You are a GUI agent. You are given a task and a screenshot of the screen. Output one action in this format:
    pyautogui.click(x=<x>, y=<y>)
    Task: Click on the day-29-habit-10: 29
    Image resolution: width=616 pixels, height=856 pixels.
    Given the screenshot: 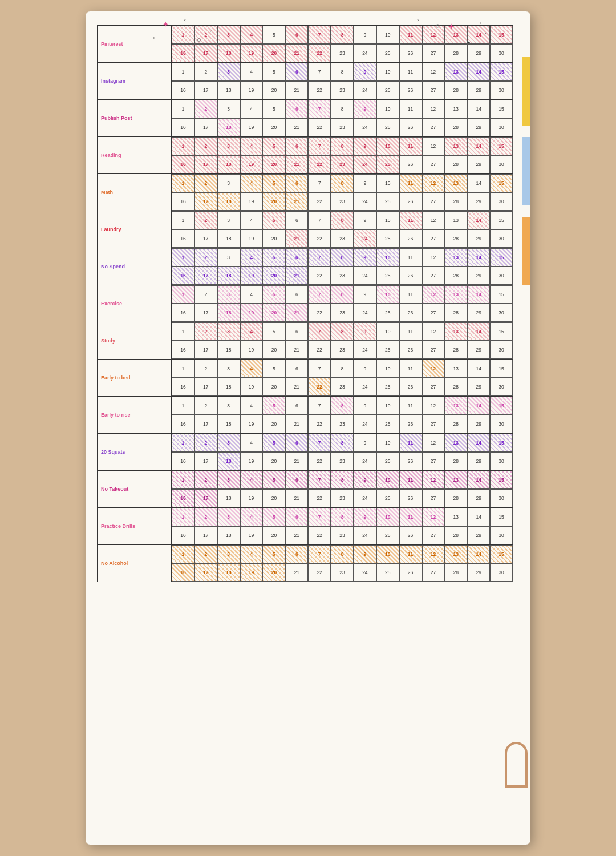 What is the action you would take?
    pyautogui.click(x=479, y=424)
    